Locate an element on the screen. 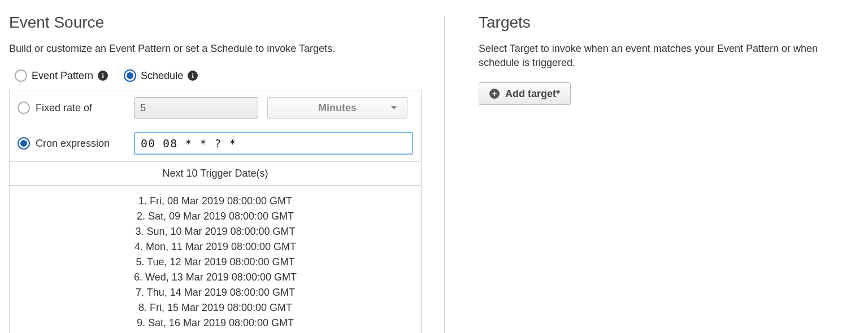 The height and width of the screenshot is (333, 868). fixed-rate-row: Fixed rate of Minutes is located at coordinates (215, 108).